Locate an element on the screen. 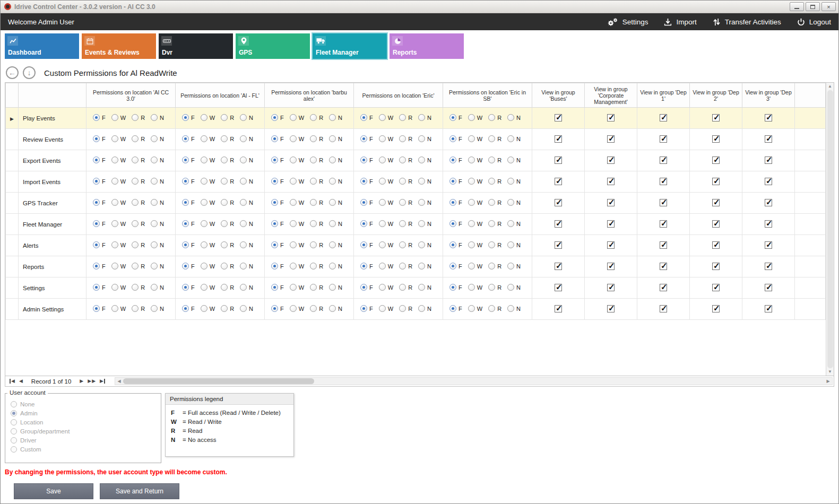 This screenshot has height=504, width=839. transfer-activities-button: Transfer Activities is located at coordinates (747, 22).